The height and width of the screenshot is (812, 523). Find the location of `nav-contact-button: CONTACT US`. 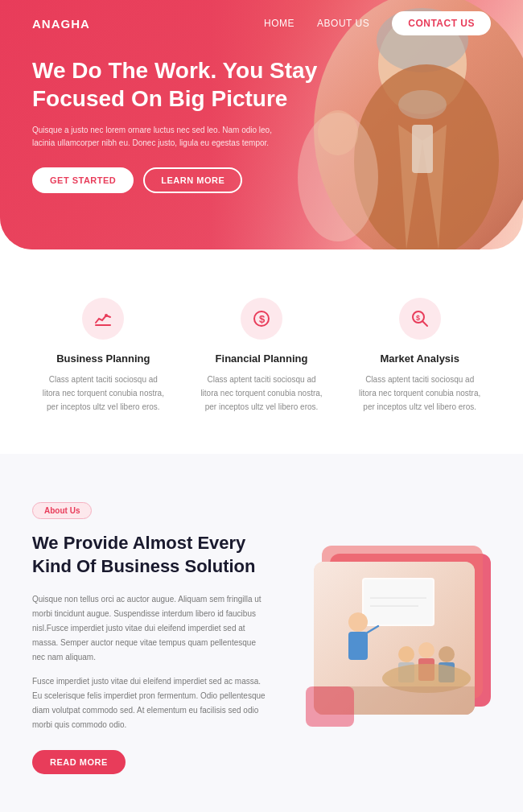

nav-contact-button: CONTACT US is located at coordinates (441, 23).